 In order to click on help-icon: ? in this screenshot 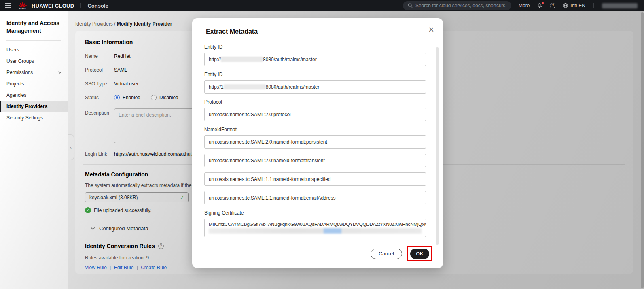, I will do `click(553, 6)`.